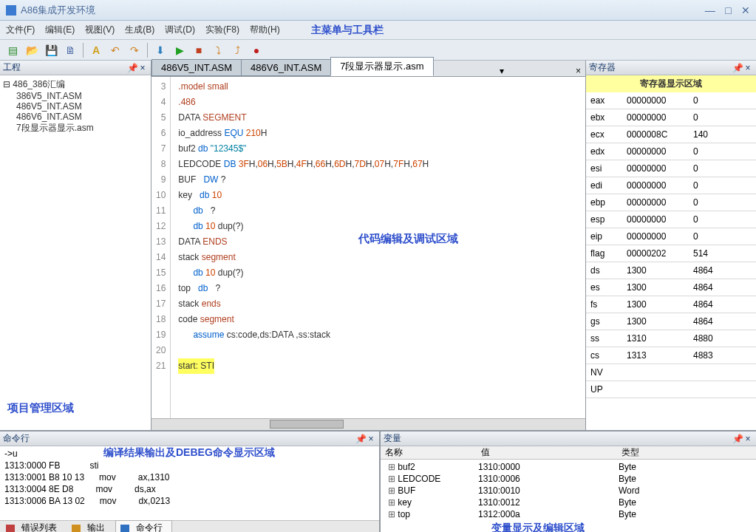  I want to click on register-header: 寄存器显示区域, so click(671, 84).